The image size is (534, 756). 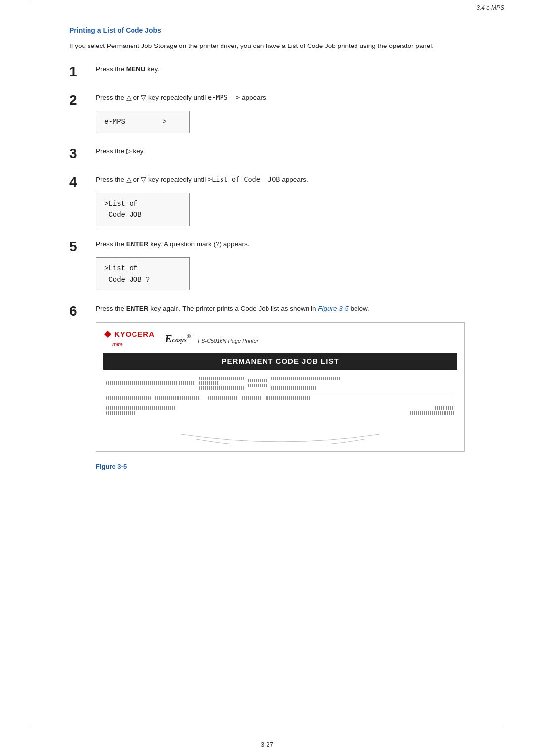 I want to click on bottom-rule, so click(x=267, y=728).